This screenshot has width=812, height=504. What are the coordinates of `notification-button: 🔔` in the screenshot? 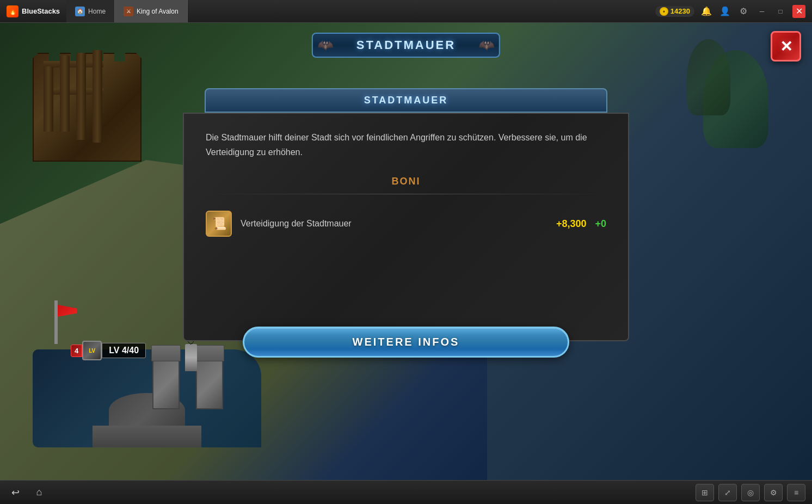 It's located at (706, 11).